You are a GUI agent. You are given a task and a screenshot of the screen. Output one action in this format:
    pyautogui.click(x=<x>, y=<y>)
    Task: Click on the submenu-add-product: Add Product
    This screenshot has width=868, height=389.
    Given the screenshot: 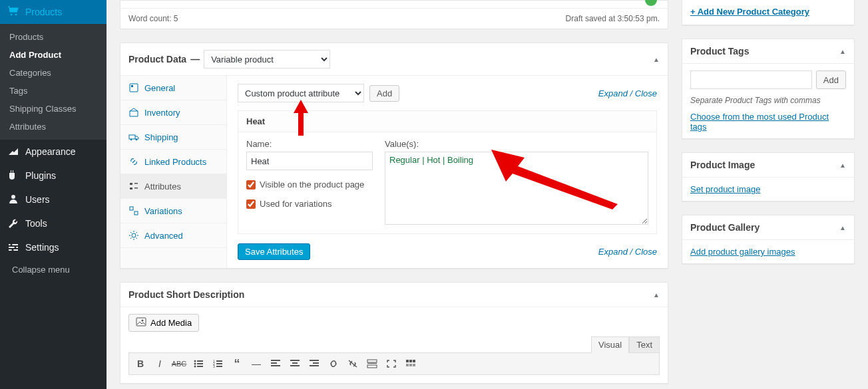 What is the action you would take?
    pyautogui.click(x=53, y=55)
    